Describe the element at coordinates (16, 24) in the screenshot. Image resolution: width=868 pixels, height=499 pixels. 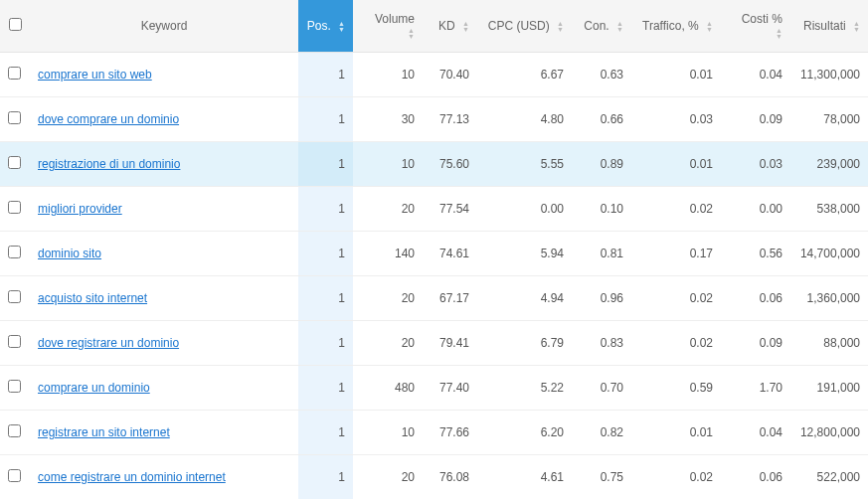
I see `select-all-checkbox` at that location.